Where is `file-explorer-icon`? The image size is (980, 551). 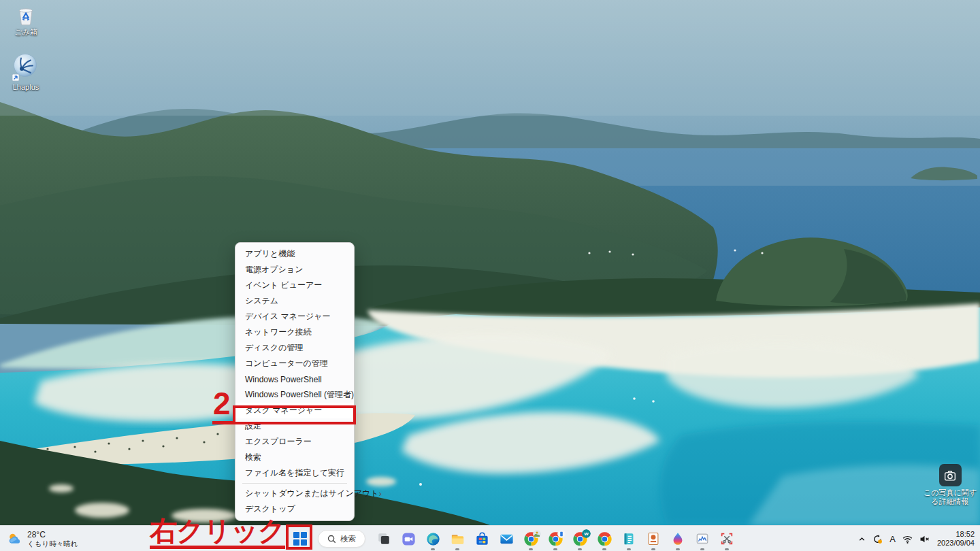
file-explorer-icon is located at coordinates (457, 539).